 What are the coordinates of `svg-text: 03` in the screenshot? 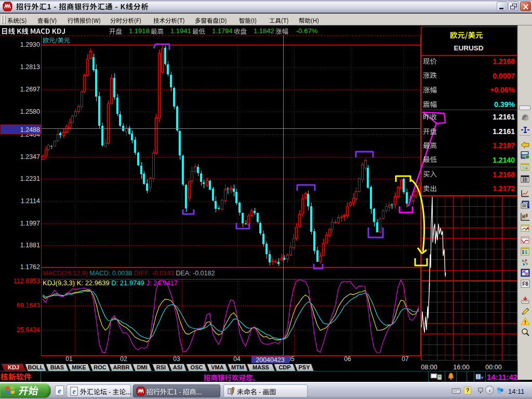 It's located at (177, 359).